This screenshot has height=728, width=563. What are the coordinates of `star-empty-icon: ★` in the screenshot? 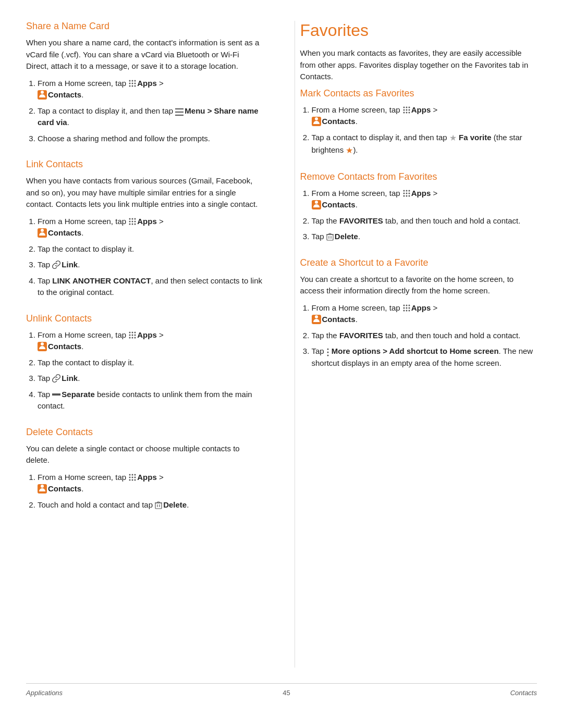 It's located at (453, 138).